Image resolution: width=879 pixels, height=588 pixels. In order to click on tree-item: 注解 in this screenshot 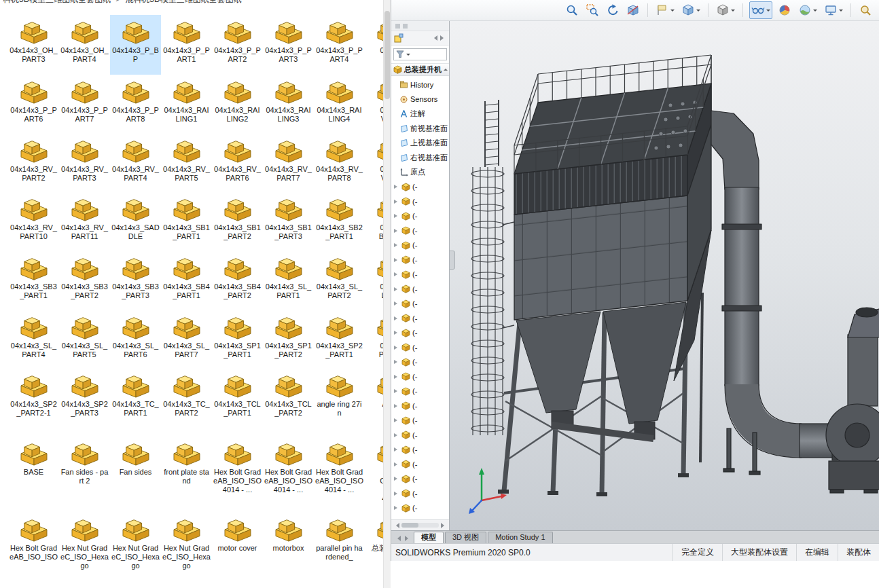, I will do `click(420, 114)`.